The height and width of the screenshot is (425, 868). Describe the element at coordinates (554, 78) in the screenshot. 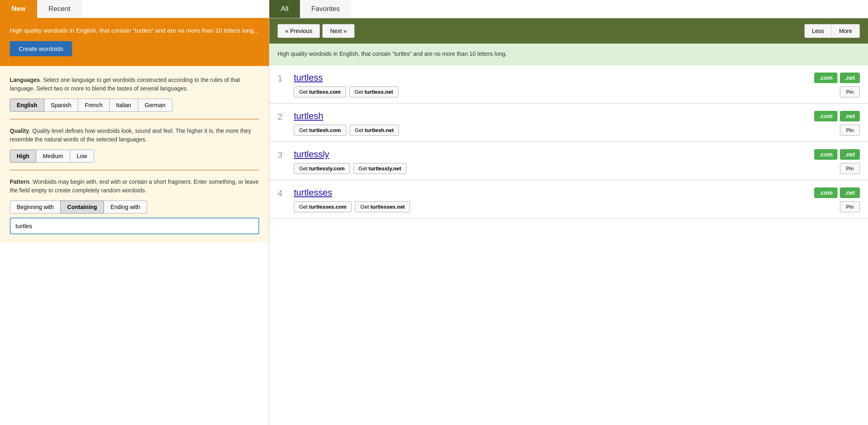

I see `result-name: turtless` at that location.